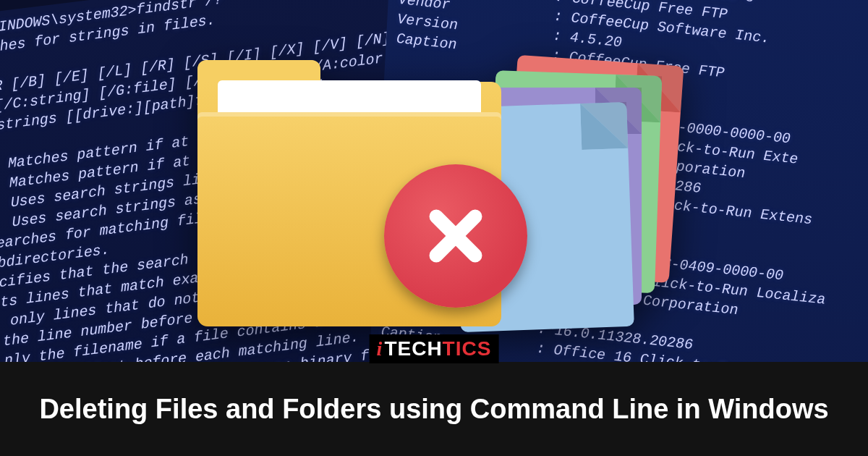  Describe the element at coordinates (467, 349) in the screenshot. I see `logo-tics: TICS` at that location.